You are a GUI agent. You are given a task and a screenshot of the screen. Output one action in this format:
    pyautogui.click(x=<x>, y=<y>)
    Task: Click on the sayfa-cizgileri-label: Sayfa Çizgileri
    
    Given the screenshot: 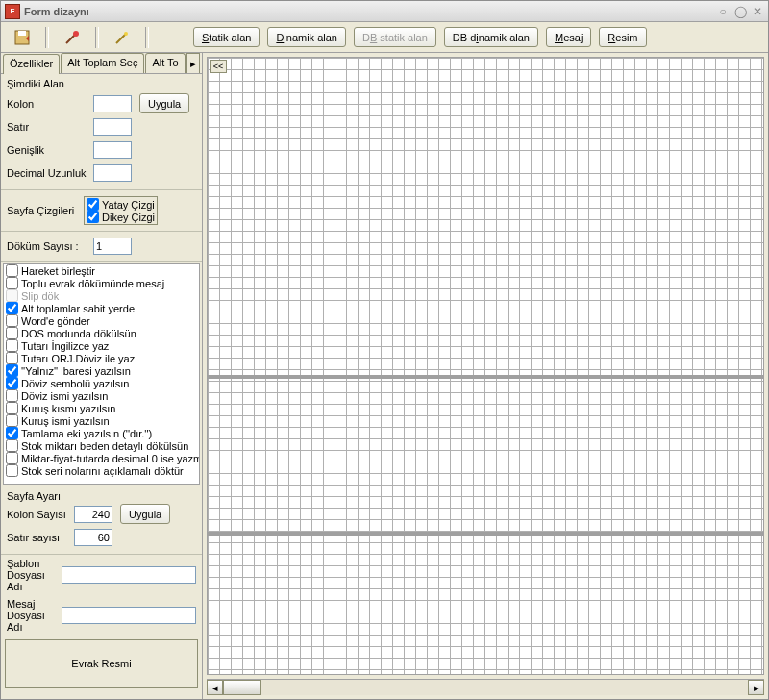 What is the action you would take?
    pyautogui.click(x=45, y=211)
    